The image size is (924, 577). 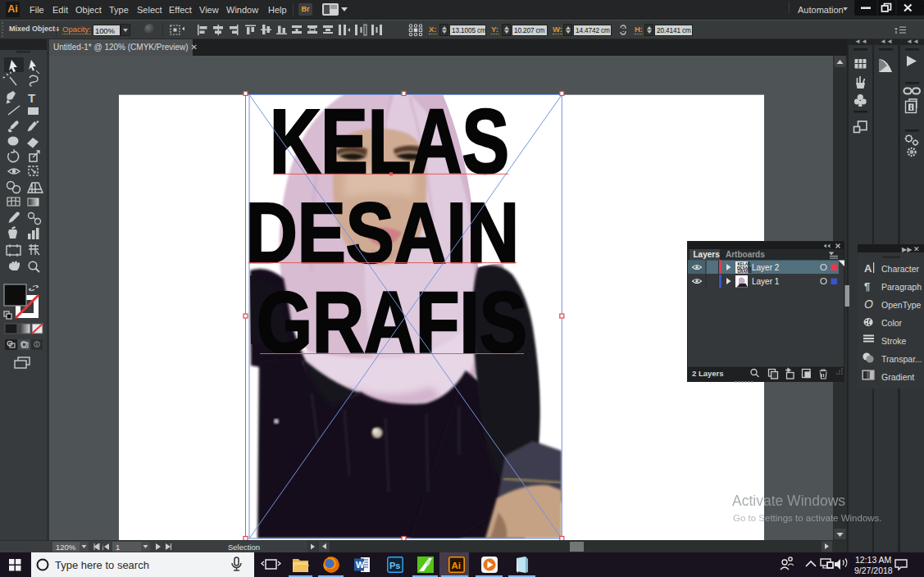 I want to click on svg-text: KELAS, so click(x=389, y=142).